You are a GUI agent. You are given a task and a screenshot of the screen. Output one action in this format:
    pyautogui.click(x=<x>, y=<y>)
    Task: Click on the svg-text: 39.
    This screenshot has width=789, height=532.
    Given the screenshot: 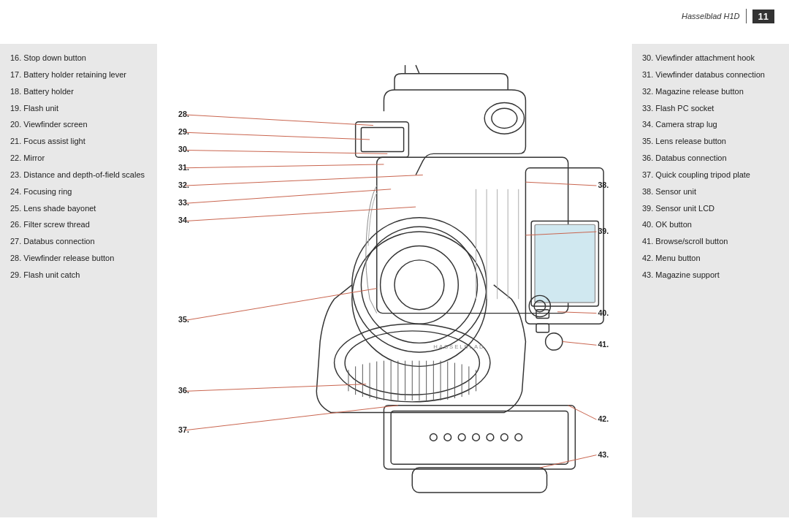 What is the action you would take?
    pyautogui.click(x=603, y=231)
    